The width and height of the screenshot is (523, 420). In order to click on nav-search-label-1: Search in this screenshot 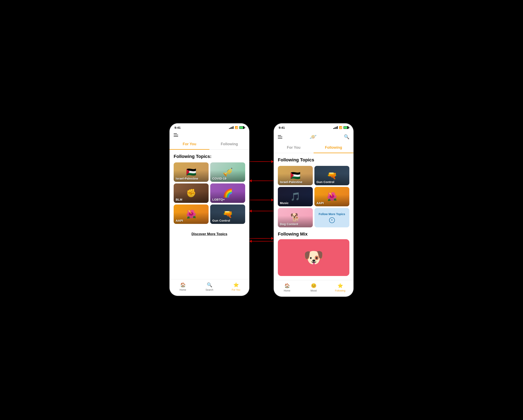, I will do `click(209, 290)`.